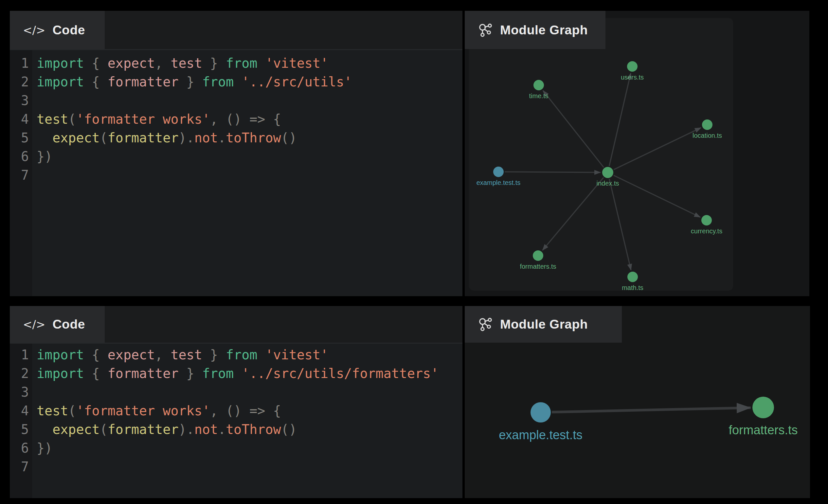 The height and width of the screenshot is (504, 828). What do you see at coordinates (707, 125) in the screenshot?
I see `graph-node-location.ts` at bounding box center [707, 125].